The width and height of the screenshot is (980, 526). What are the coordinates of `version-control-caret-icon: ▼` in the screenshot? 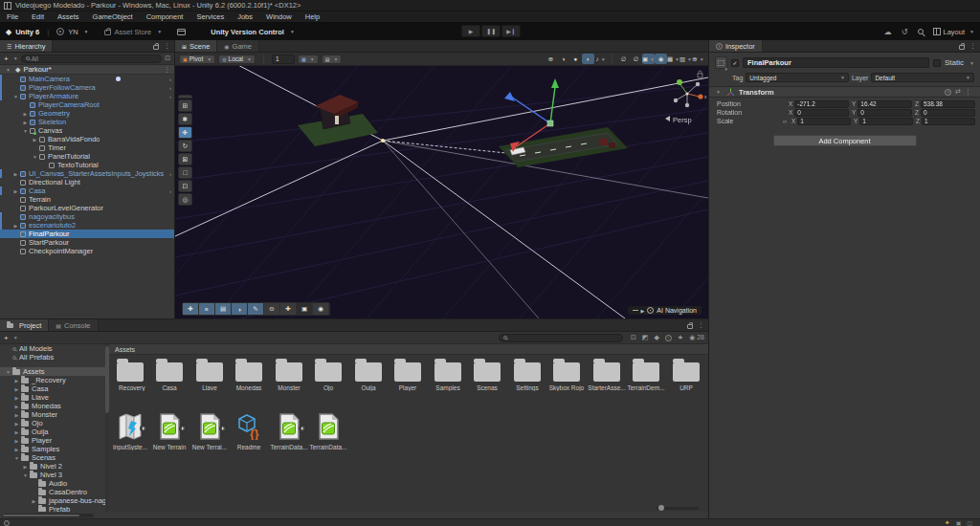 It's located at (293, 32).